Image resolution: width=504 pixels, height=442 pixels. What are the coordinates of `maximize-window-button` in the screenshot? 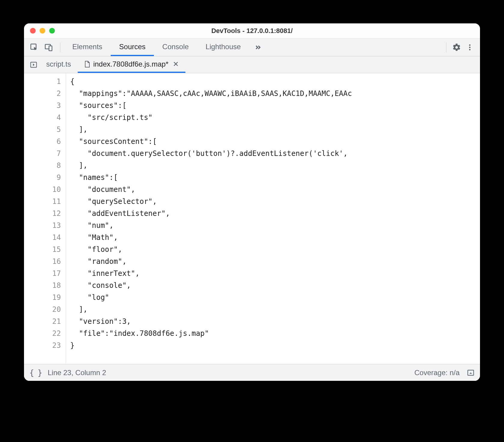 It's located at (52, 31).